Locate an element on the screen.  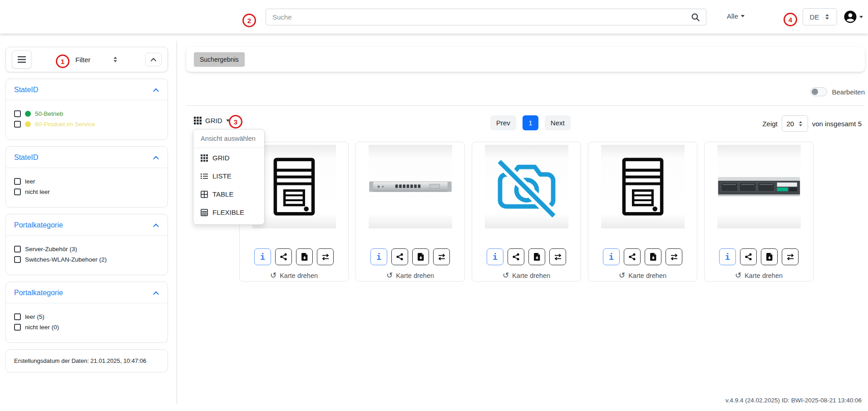
view-menu-item-liste: LISTE is located at coordinates (229, 176).